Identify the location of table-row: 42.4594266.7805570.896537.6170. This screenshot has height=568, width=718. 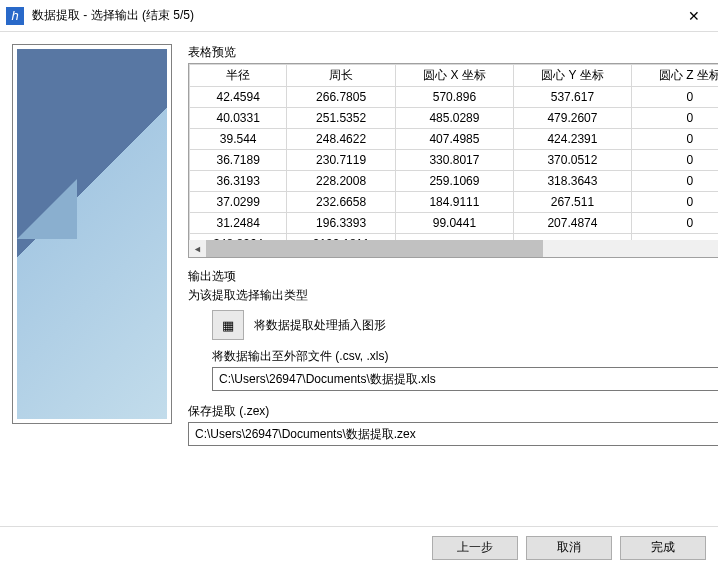
(454, 98).